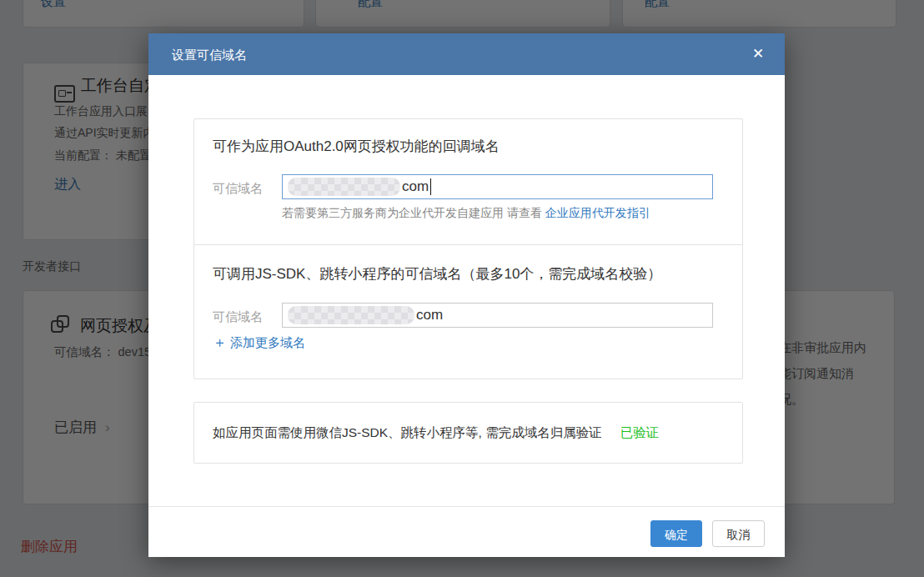 This screenshot has width=924, height=577. Describe the element at coordinates (466, 213) in the screenshot. I see `oauth-helper-text: 若需要第三方服务商为企业代开发自建应用 请查看 企业应用代开发指引` at that location.